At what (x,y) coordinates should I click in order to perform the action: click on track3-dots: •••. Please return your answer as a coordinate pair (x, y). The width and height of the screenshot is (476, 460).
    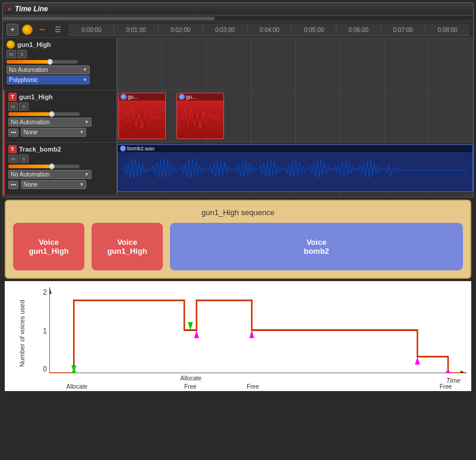
    Looking at the image, I should click on (13, 185).